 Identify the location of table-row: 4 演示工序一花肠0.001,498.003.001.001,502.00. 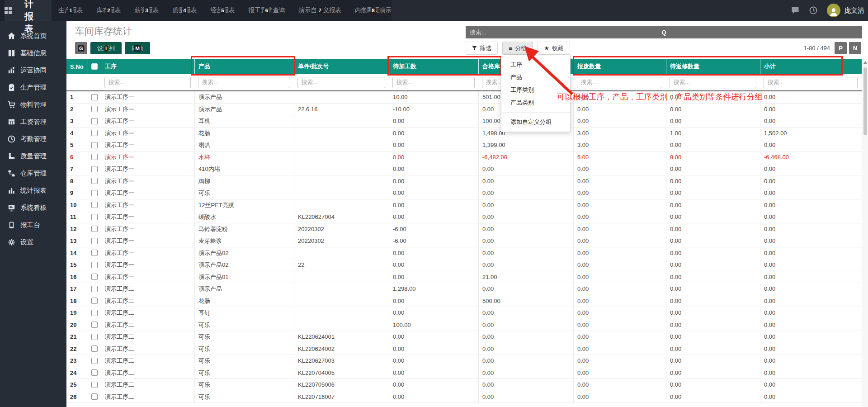
(464, 134).